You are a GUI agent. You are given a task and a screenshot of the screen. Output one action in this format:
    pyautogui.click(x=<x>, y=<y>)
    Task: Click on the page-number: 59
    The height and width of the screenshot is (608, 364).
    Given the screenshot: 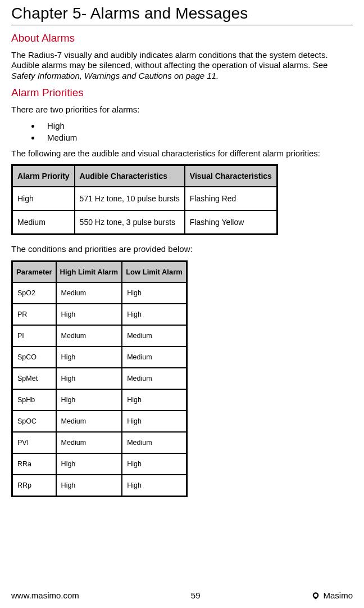 What is the action you would take?
    pyautogui.click(x=195, y=595)
    